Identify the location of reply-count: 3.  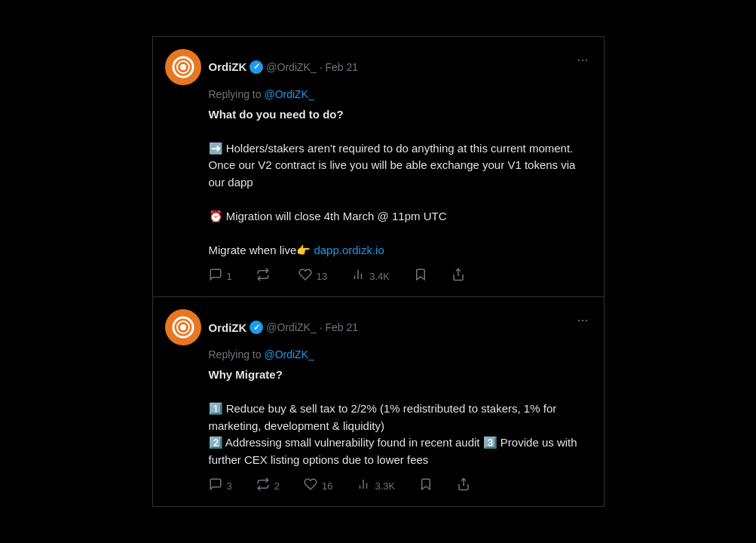
(229, 486).